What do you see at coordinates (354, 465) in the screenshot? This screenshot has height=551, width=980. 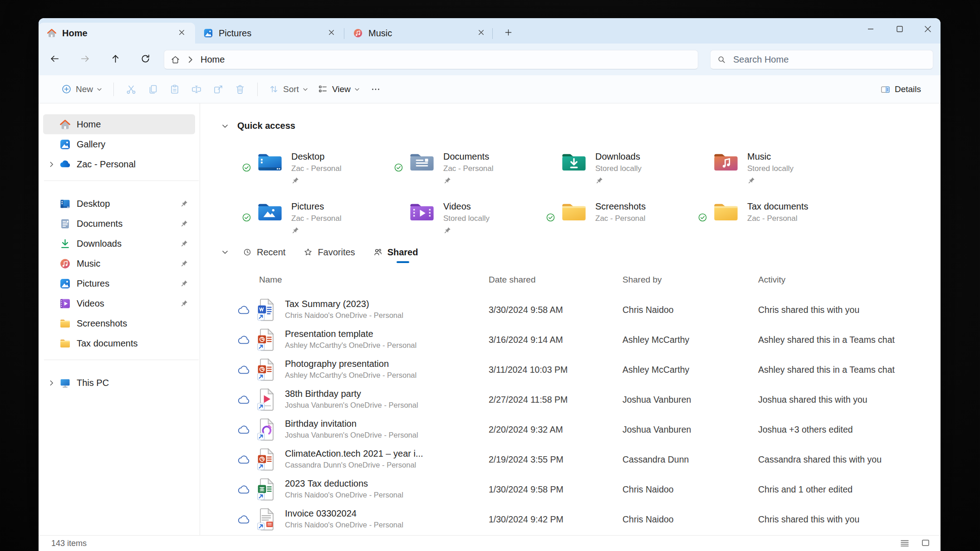 I see `file-location: Cassandra Dunn's OneDrive - Personal` at bounding box center [354, 465].